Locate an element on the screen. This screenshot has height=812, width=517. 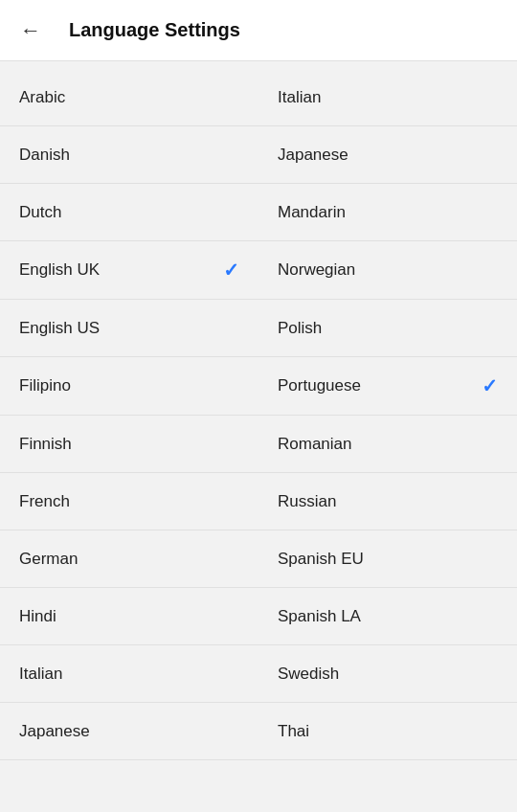
language-item-french: French is located at coordinates (129, 502).